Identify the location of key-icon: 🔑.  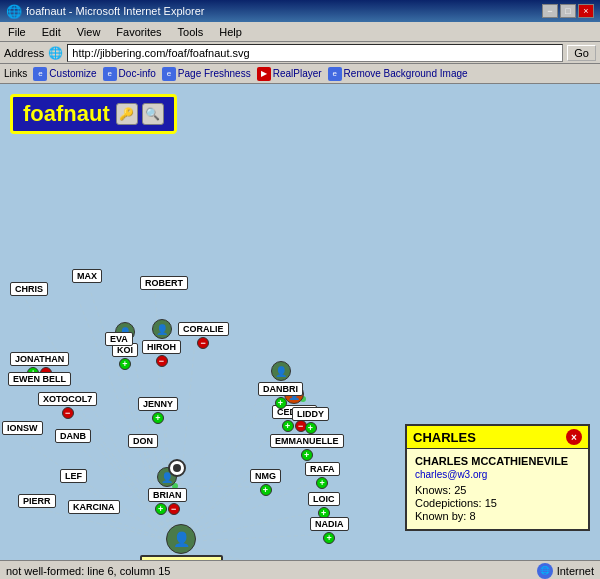
(127, 114).